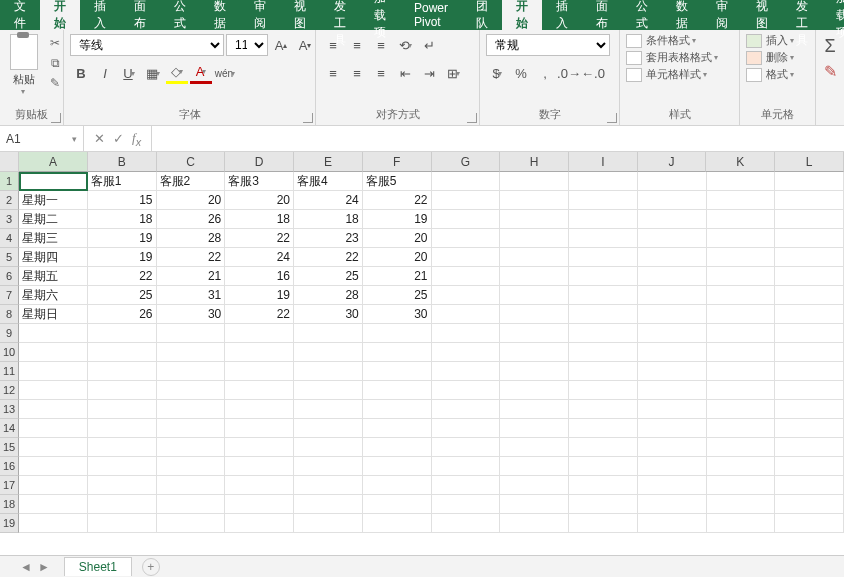 This screenshot has width=844, height=577. What do you see at coordinates (10, 390) in the screenshot?
I see `row-header: 12` at bounding box center [10, 390].